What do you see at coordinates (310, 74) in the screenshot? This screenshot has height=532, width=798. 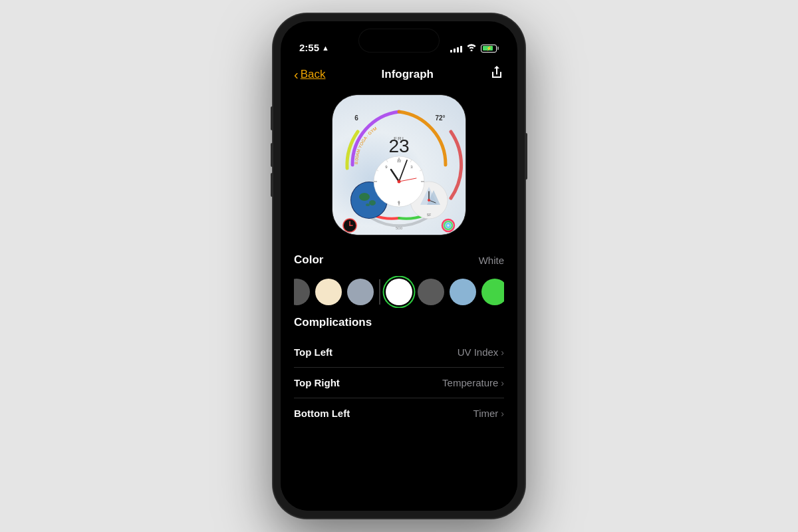 I see `back-button: ‹ Back` at bounding box center [310, 74].